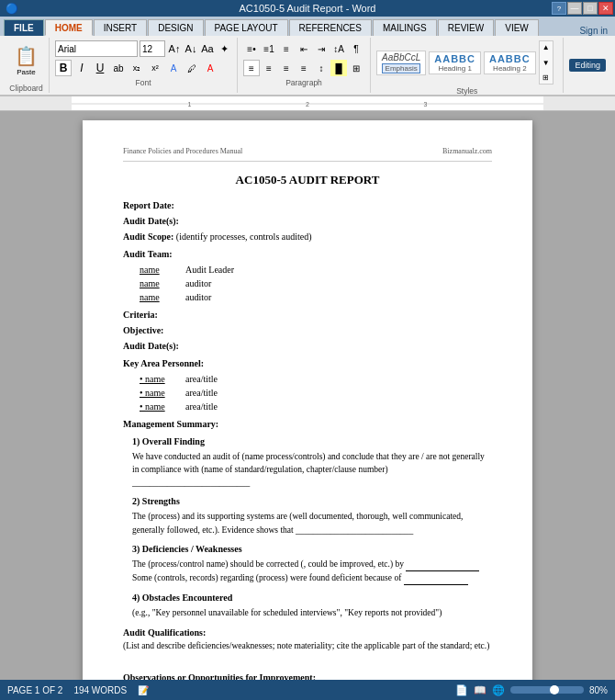 This screenshot has height=700, width=615. I want to click on italic-button: I, so click(82, 68).